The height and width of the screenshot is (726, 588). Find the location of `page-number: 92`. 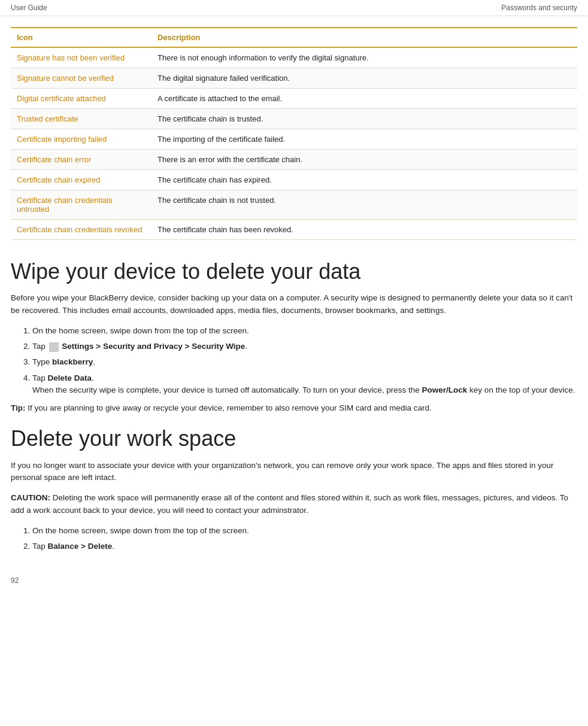

page-number: 92 is located at coordinates (14, 581).